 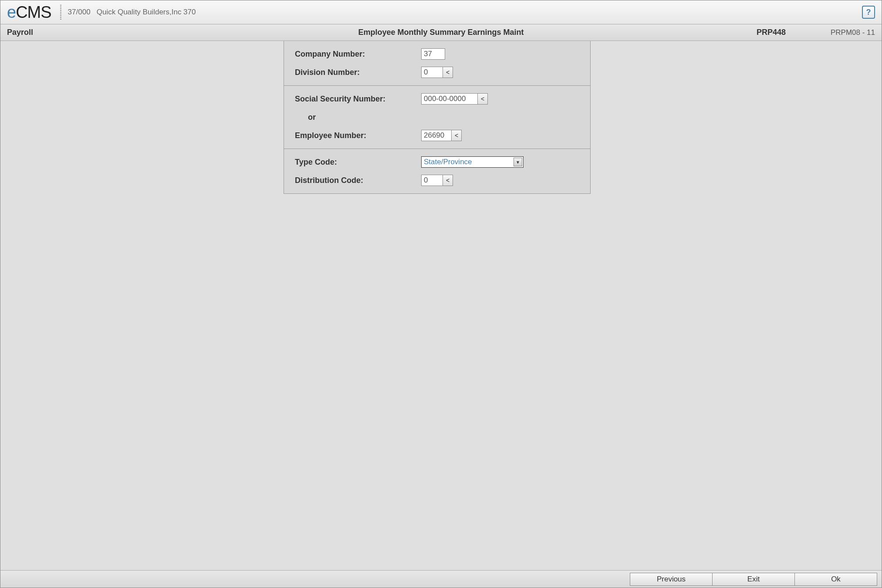 What do you see at coordinates (441, 579) in the screenshot?
I see `bottom-bar: Previous Exit Ok` at bounding box center [441, 579].